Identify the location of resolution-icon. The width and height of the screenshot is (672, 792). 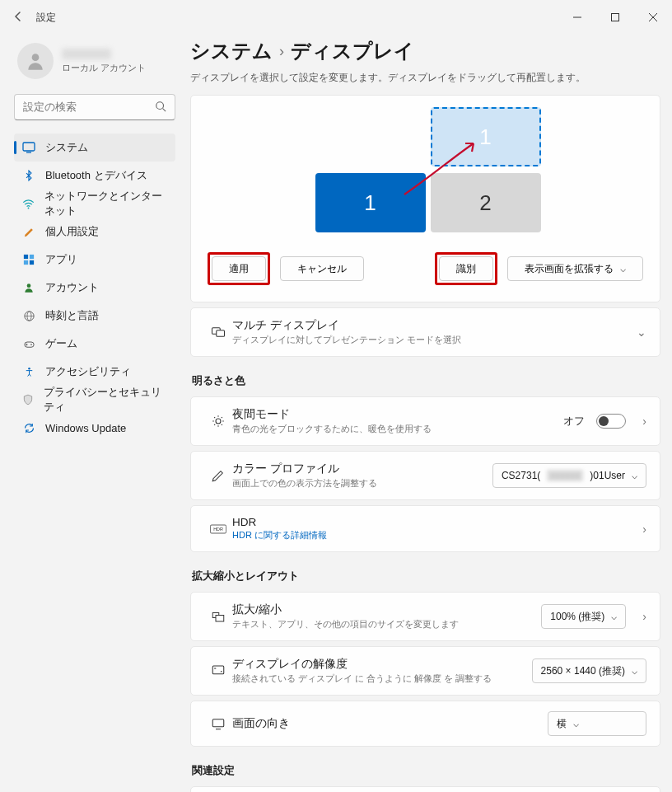
(218, 671).